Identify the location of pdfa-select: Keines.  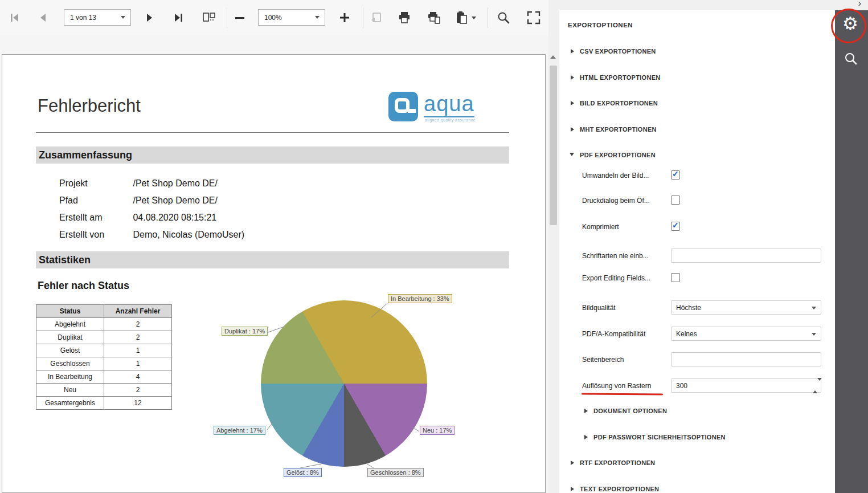
(746, 334).